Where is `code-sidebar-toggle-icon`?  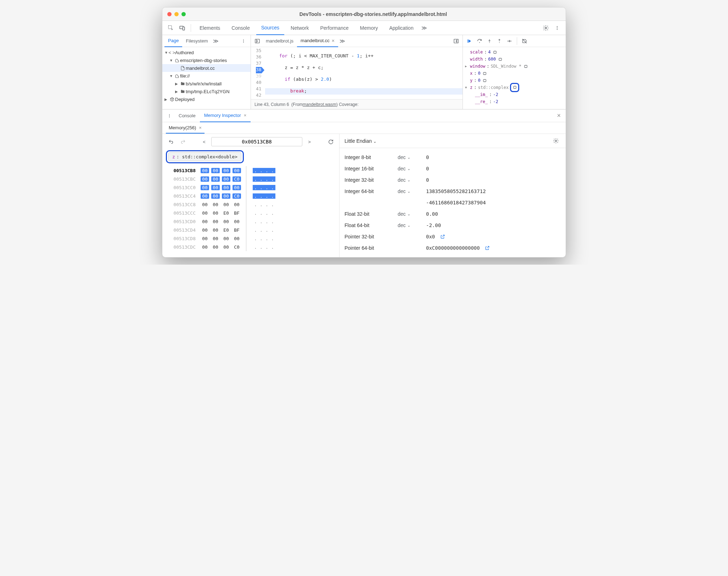 code-sidebar-toggle-icon is located at coordinates (257, 41).